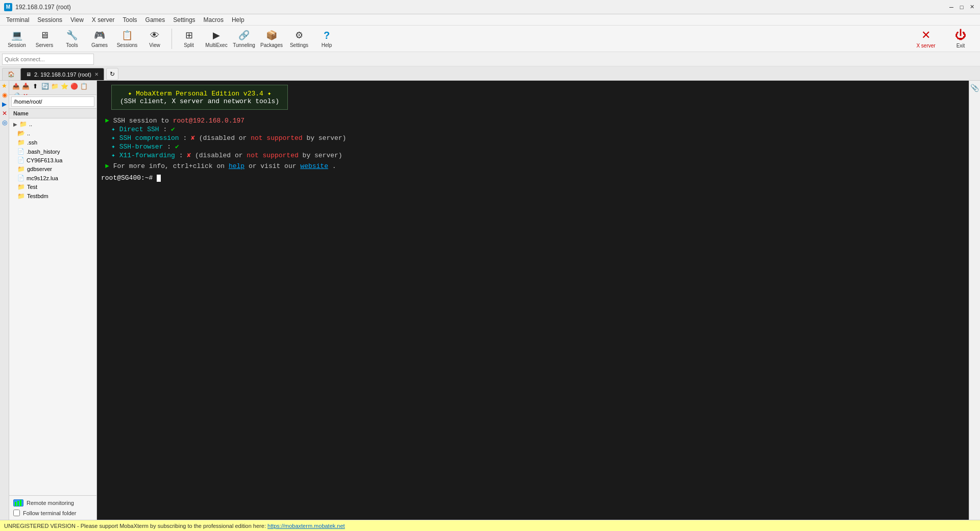  Describe the element at coordinates (103, 20) in the screenshot. I see `menu-xserver: X server` at that location.